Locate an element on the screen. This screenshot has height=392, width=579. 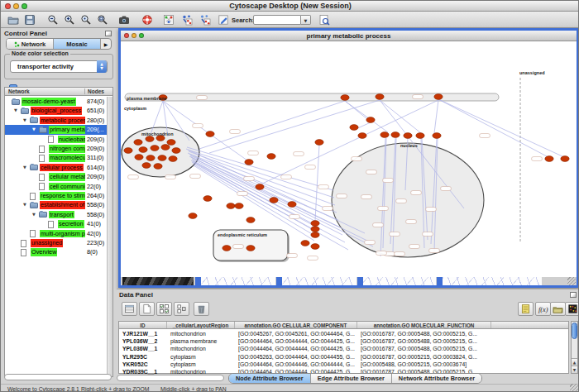
network-overview-icon is located at coordinates (169, 20).